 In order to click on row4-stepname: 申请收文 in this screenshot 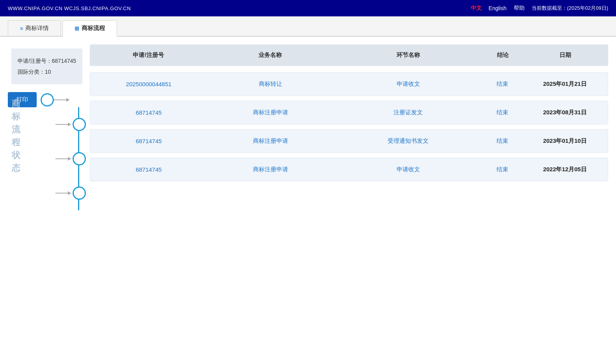, I will do `click(408, 169)`.